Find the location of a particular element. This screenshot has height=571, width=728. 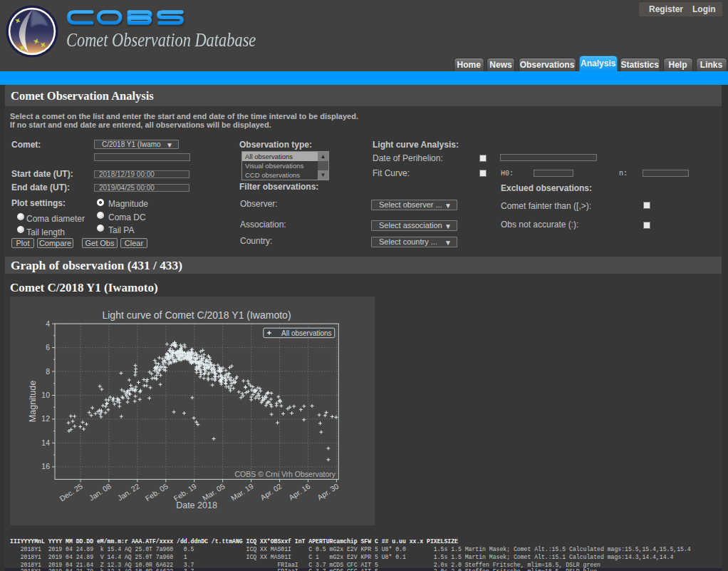

svg-text: 10 is located at coordinates (46, 395).